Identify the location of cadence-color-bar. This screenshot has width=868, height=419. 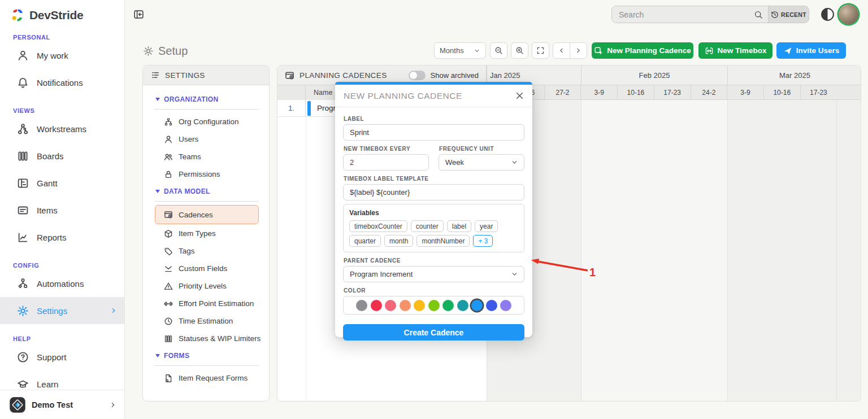
(309, 108).